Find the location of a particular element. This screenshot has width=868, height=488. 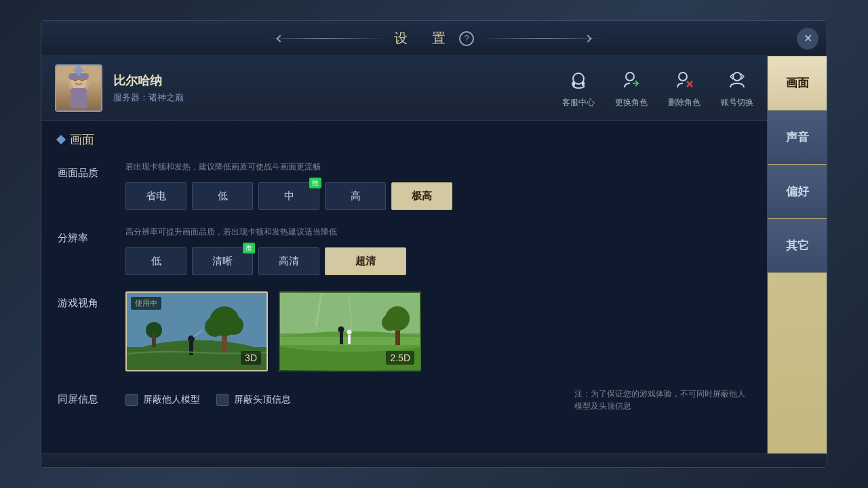

title-bar: 设 置 ? ✕ is located at coordinates (434, 39).